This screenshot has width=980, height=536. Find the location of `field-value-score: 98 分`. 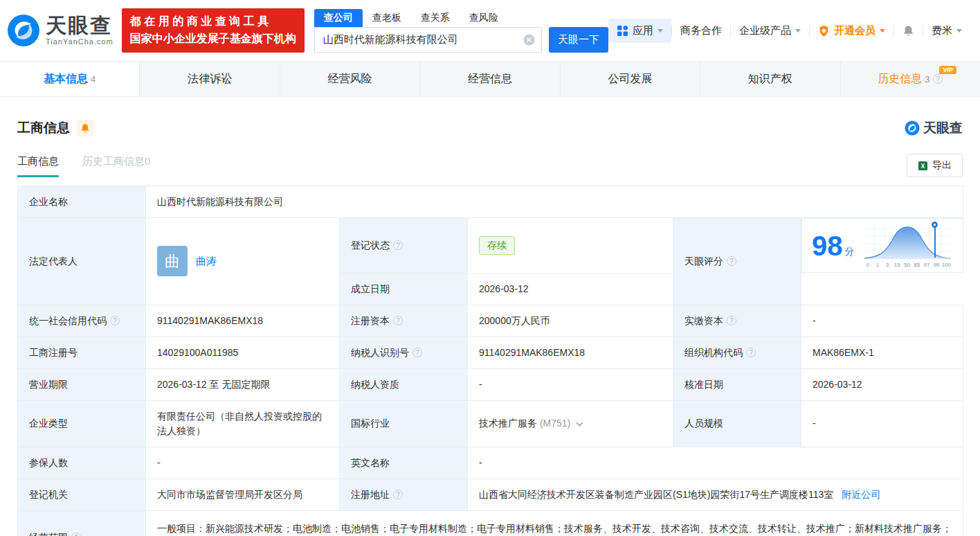

field-value-score: 98 分 is located at coordinates (882, 245).